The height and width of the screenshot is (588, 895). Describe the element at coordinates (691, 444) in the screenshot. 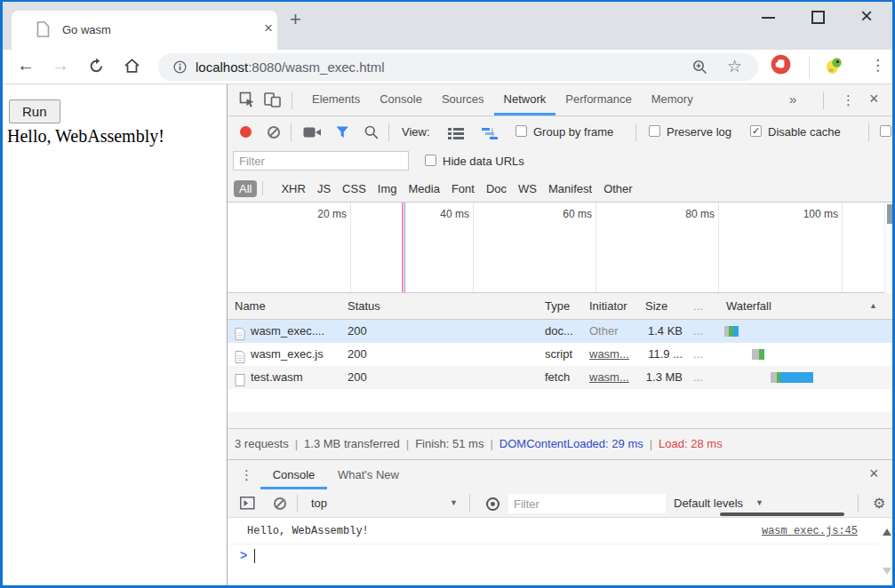

I see `summary-load: Load: 28 ms` at that location.